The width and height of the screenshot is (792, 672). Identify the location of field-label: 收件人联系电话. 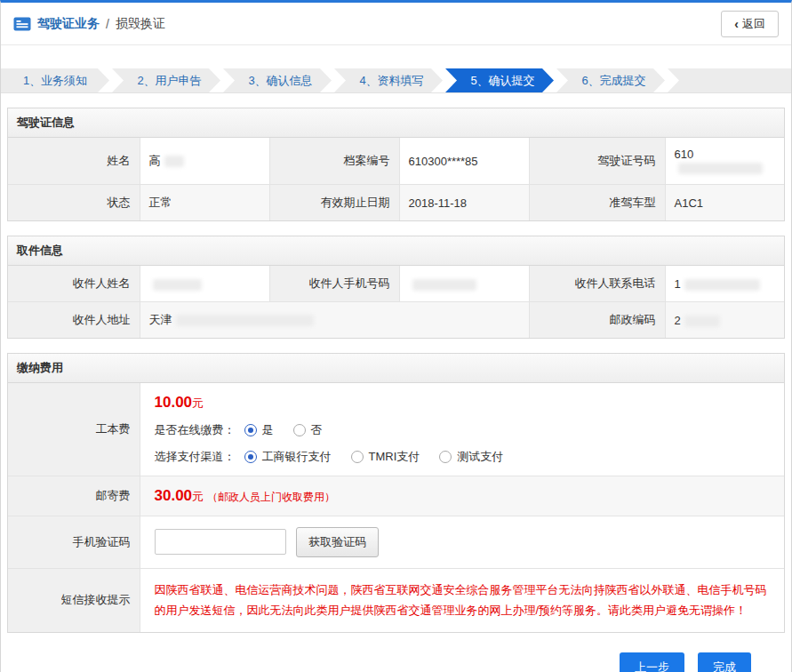
(597, 284).